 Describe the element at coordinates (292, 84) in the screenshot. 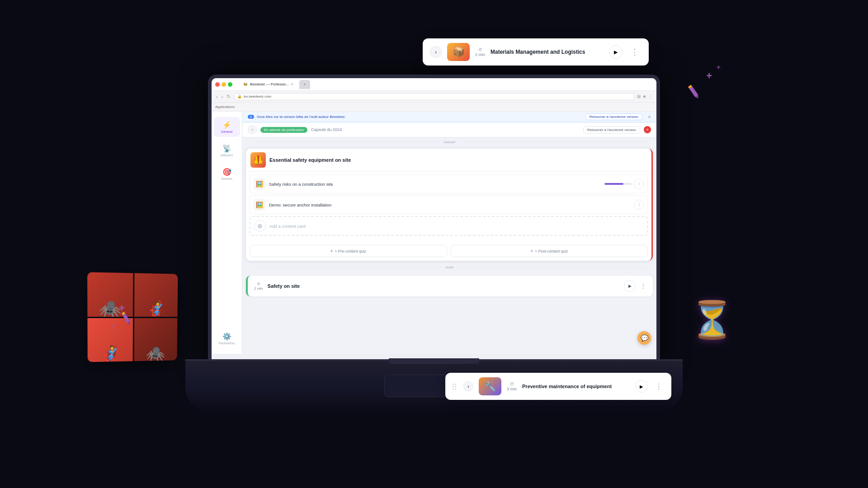

I see `tab-close-btn: ×` at that location.